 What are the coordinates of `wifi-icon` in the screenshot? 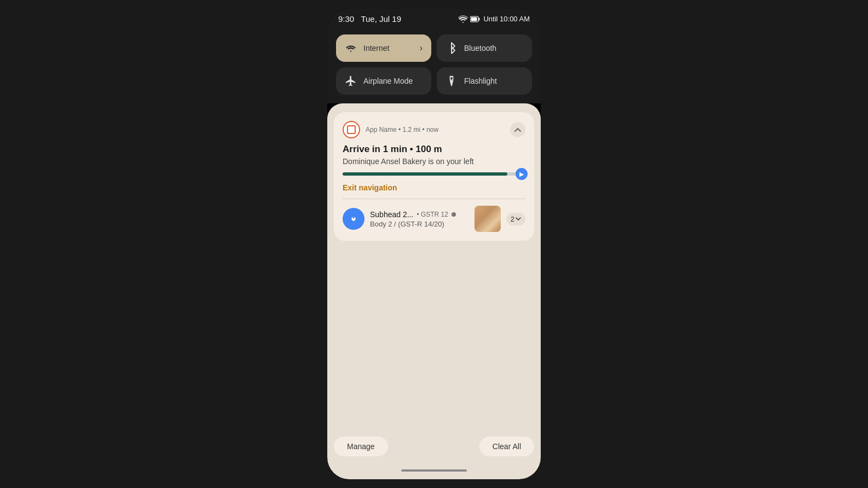 It's located at (463, 19).